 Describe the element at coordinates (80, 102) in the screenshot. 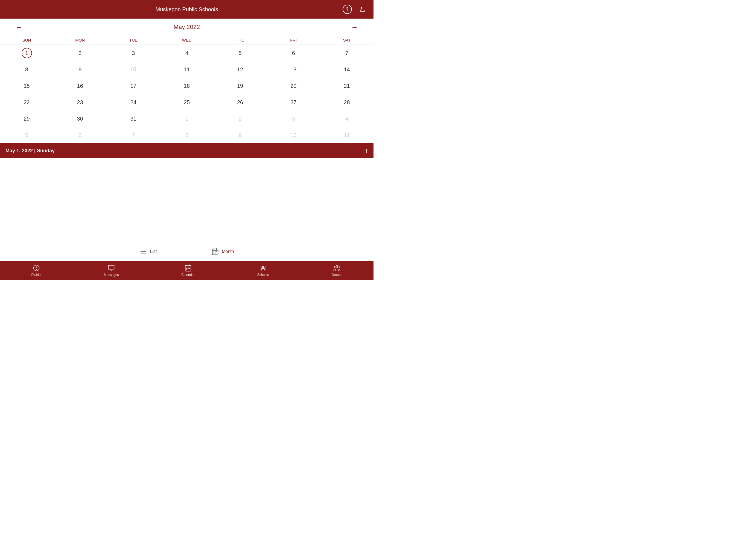

I see `day-number: 23` at that location.